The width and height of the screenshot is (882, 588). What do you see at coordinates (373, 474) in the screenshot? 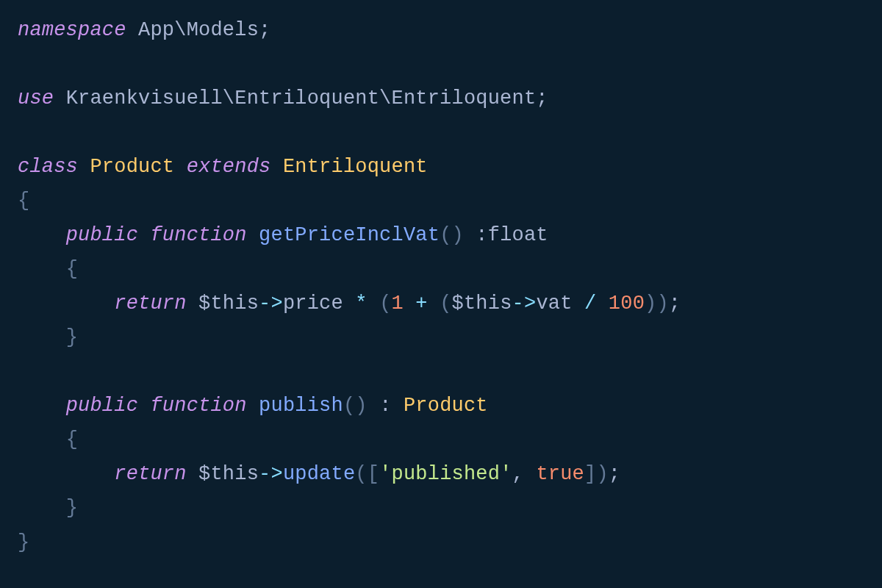
I see `bracket-open: [` at bounding box center [373, 474].